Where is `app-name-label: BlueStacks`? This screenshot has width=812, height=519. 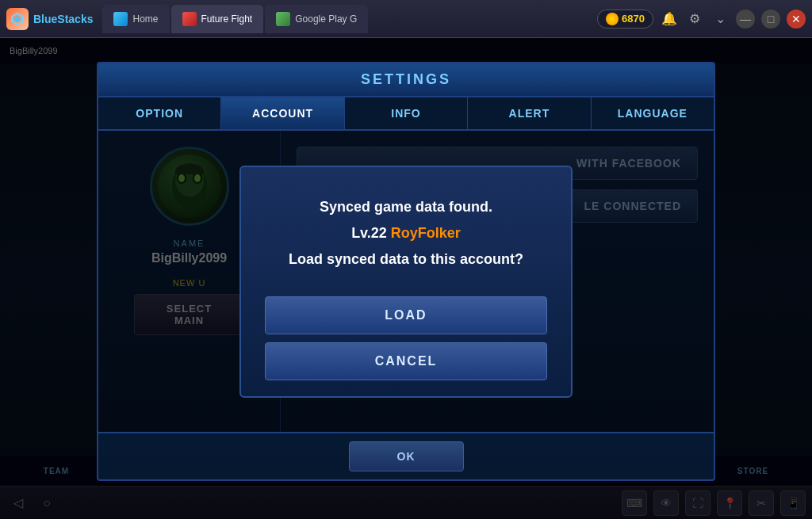 app-name-label: BlueStacks is located at coordinates (63, 19).